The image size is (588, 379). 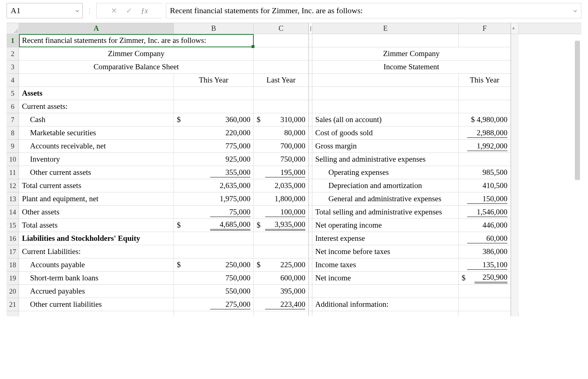 I want to click on cell-F8: 2,988,000, so click(x=485, y=133).